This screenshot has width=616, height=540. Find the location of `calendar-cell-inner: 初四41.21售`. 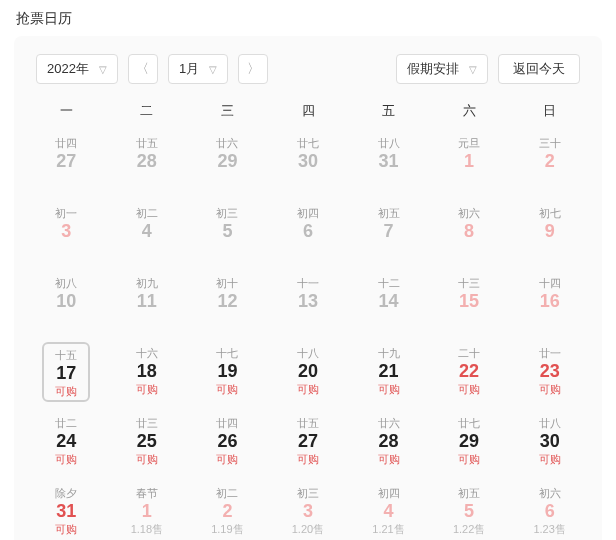

calendar-cell-inner: 初四41.21售 is located at coordinates (389, 510).